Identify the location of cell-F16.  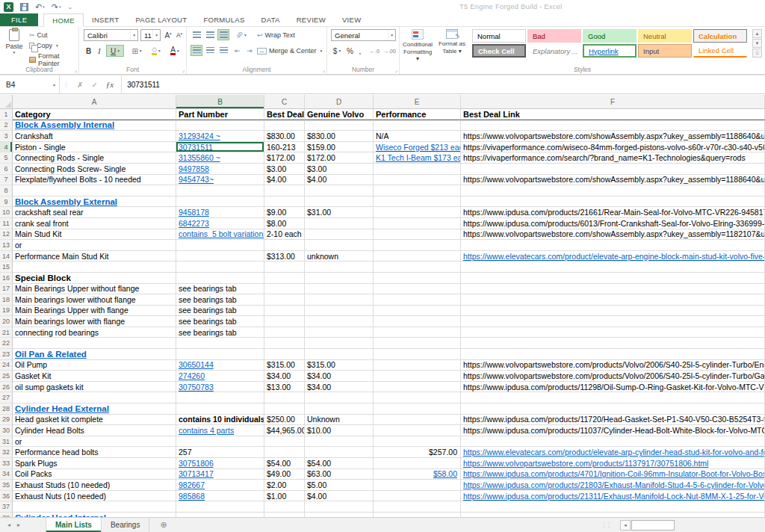
(613, 278).